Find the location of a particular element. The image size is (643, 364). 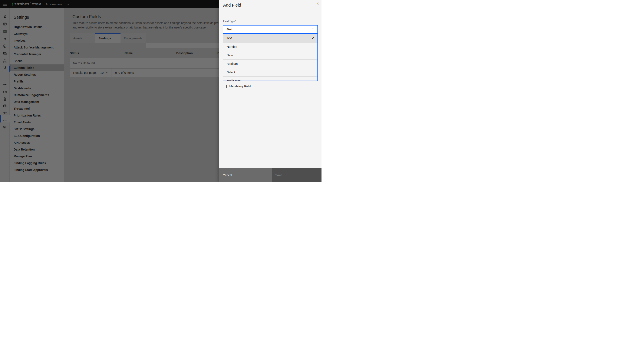

dropdown-option: Number is located at coordinates (270, 46).